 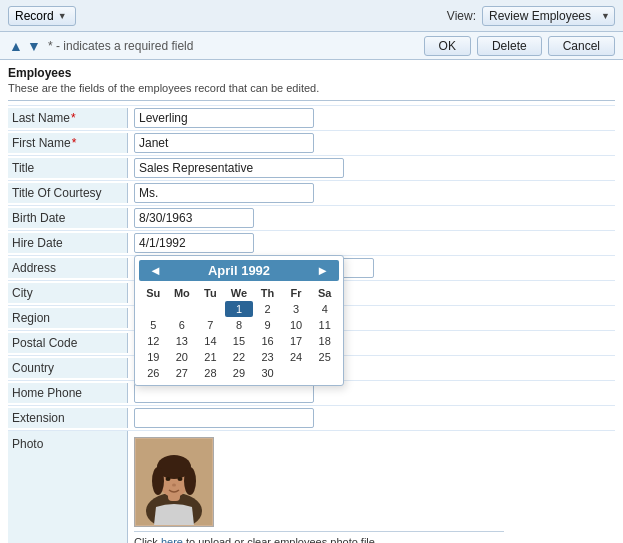 What do you see at coordinates (296, 357) in the screenshot?
I see `calendar-day-cell: 24` at bounding box center [296, 357].